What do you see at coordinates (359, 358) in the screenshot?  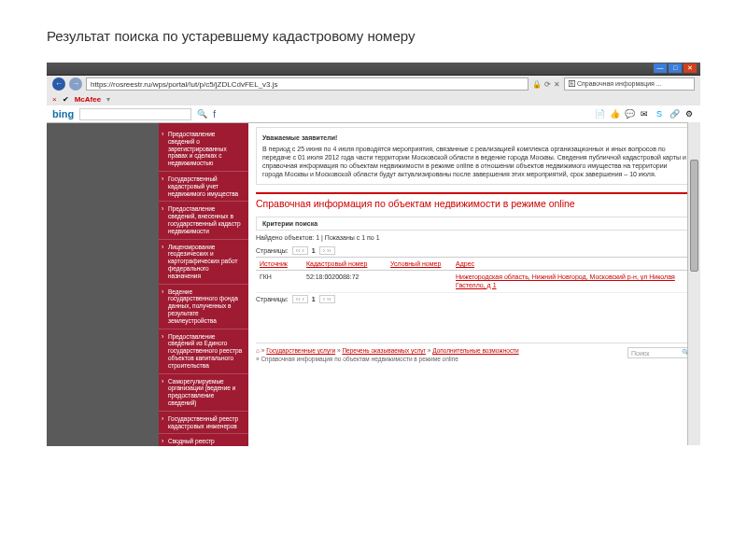 I see `crumb-current: Справочная информация по объектам недвиж…` at bounding box center [359, 358].